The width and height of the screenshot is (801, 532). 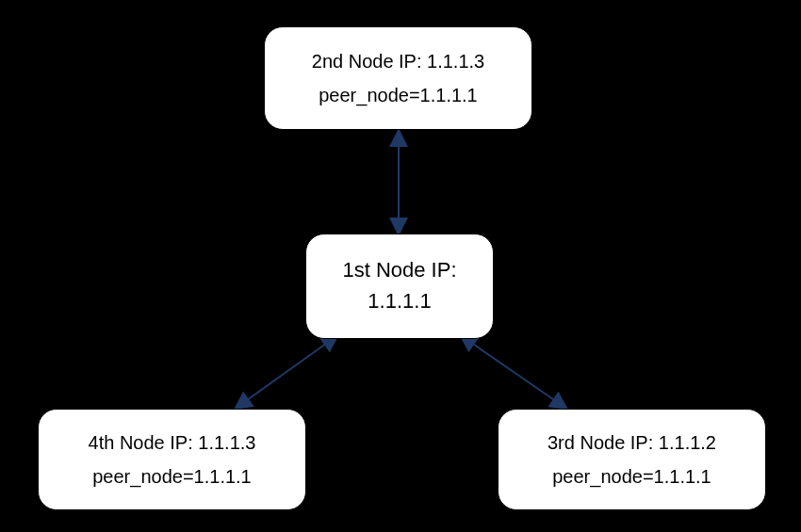 What do you see at coordinates (398, 78) in the screenshot?
I see `node-2nd: 2nd Node IP: 1.1.1.3 peer_node=1.1.1.1` at bounding box center [398, 78].